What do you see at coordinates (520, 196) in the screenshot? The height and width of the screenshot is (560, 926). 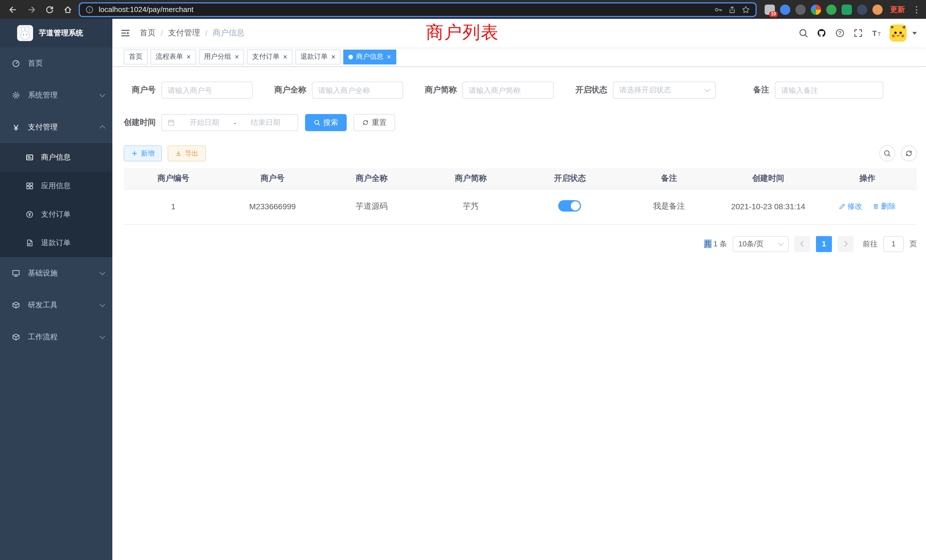 I see `merchant-table: 商户编号 商户号 商户全称 商户简称 开启状态 备注 创建时间 操作 1` at bounding box center [520, 196].